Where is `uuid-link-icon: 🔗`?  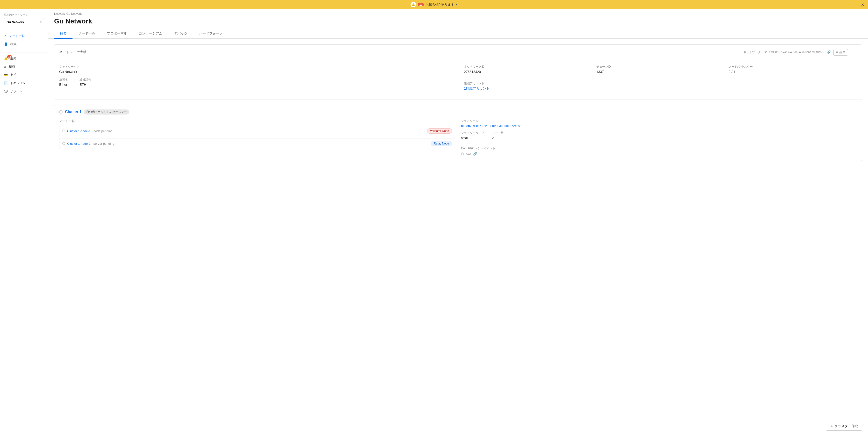 uuid-link-icon: 🔗 is located at coordinates (829, 52).